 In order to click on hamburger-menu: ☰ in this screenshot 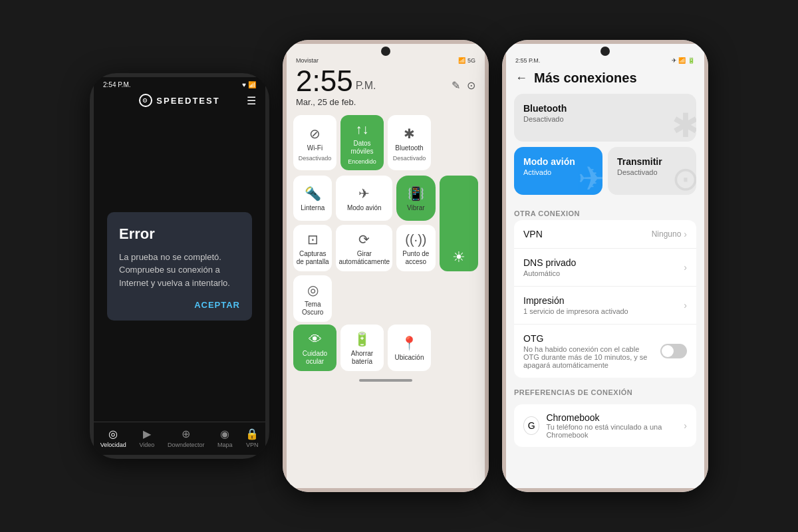, I will do `click(251, 101)`.